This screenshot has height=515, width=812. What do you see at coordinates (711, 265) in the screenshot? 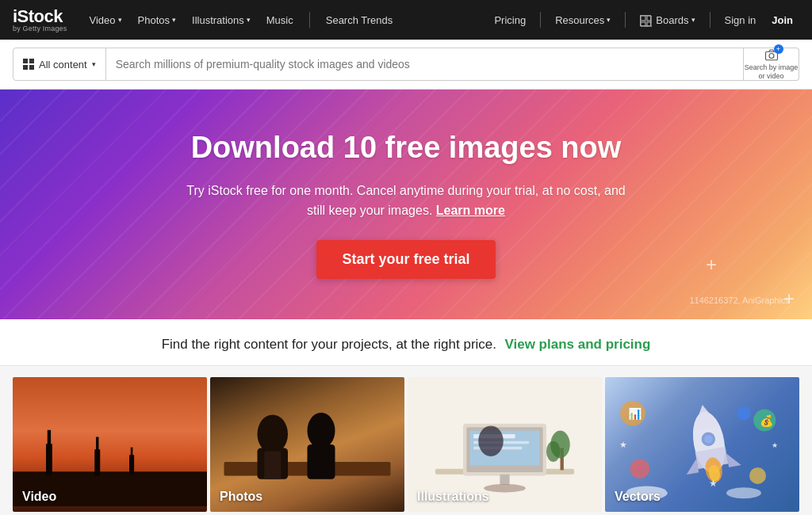
I see `decorative-plus-1: +` at bounding box center [711, 265].